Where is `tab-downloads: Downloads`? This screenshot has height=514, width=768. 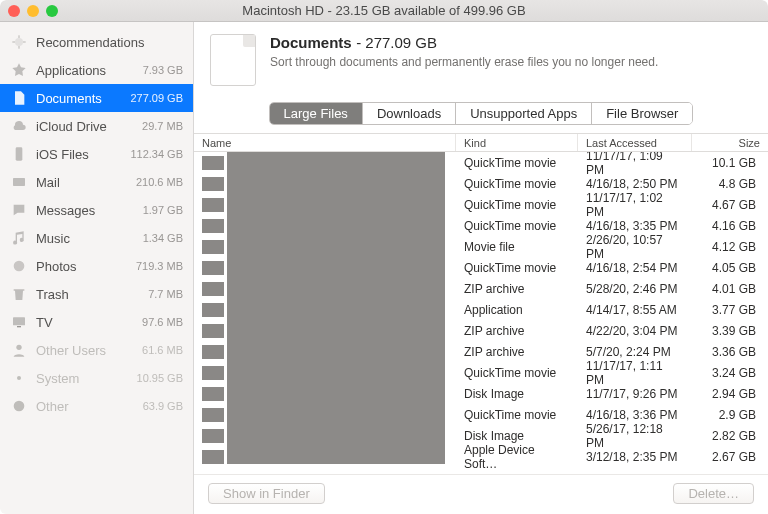
tab-downloads: Downloads is located at coordinates (410, 114).